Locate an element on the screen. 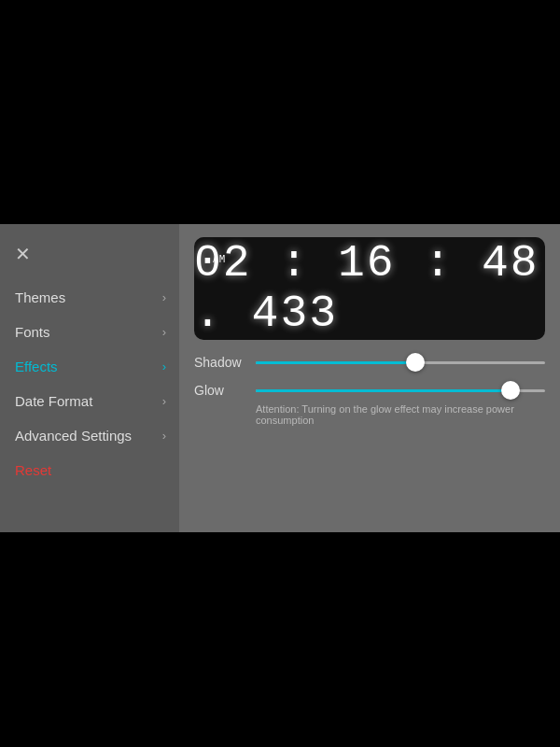  glow-slider-fill is located at coordinates (383, 390).